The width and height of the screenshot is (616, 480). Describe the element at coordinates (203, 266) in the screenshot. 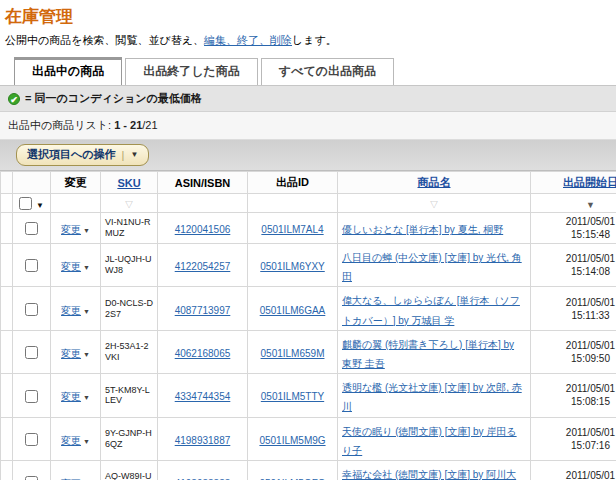

I see `asin-link: 4122054257` at that location.